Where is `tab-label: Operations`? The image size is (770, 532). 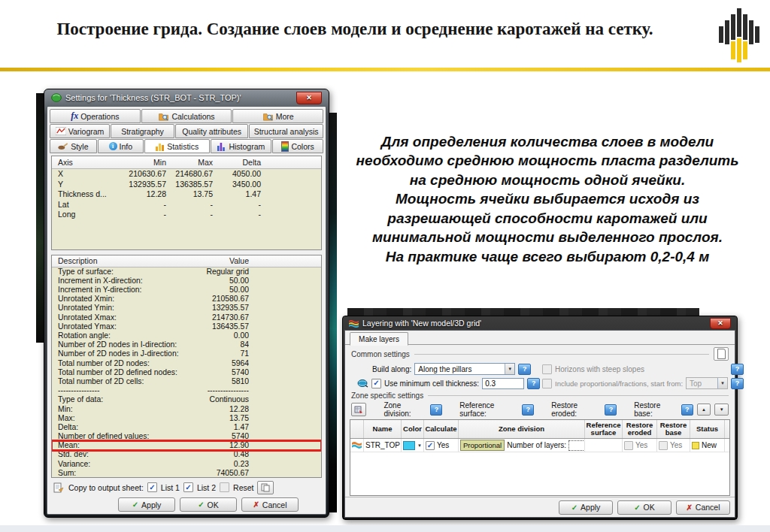
tab-label: Operations is located at coordinates (99, 116).